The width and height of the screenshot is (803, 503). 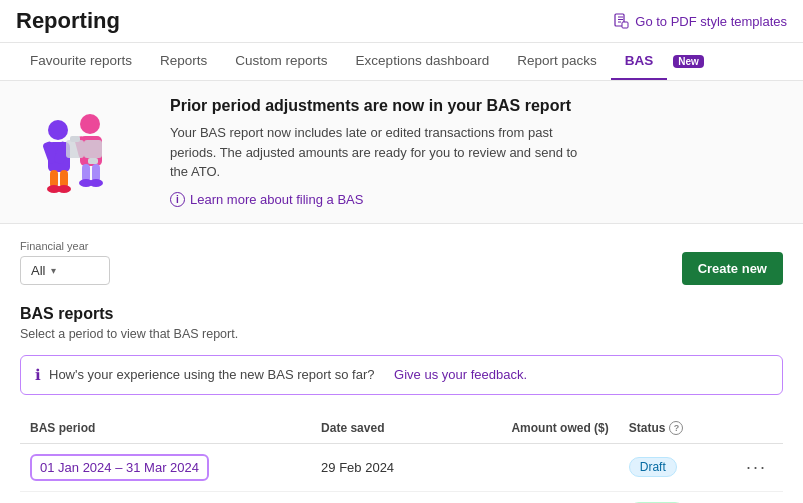 I want to click on filter-value: All, so click(x=38, y=270).